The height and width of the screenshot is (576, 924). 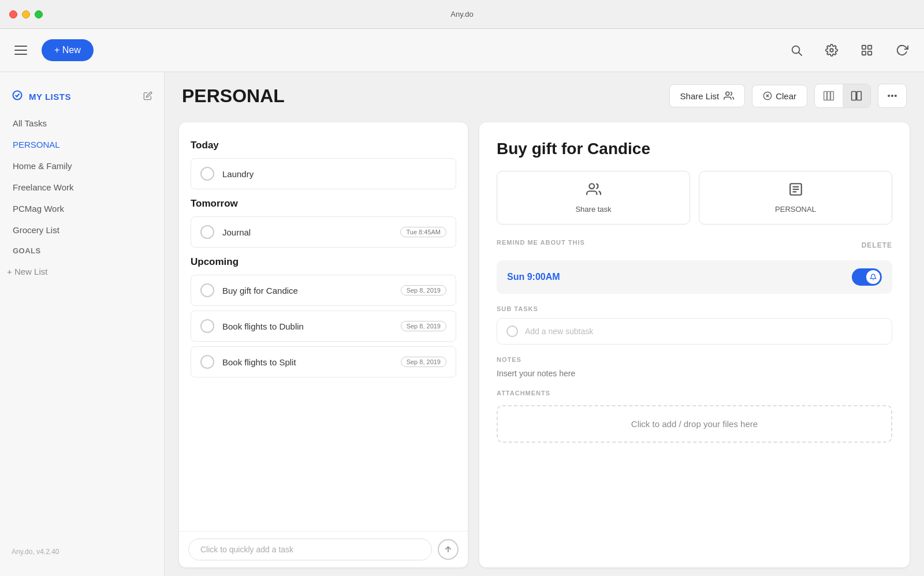 I want to click on task-name: Buy gift for Candice, so click(x=307, y=291).